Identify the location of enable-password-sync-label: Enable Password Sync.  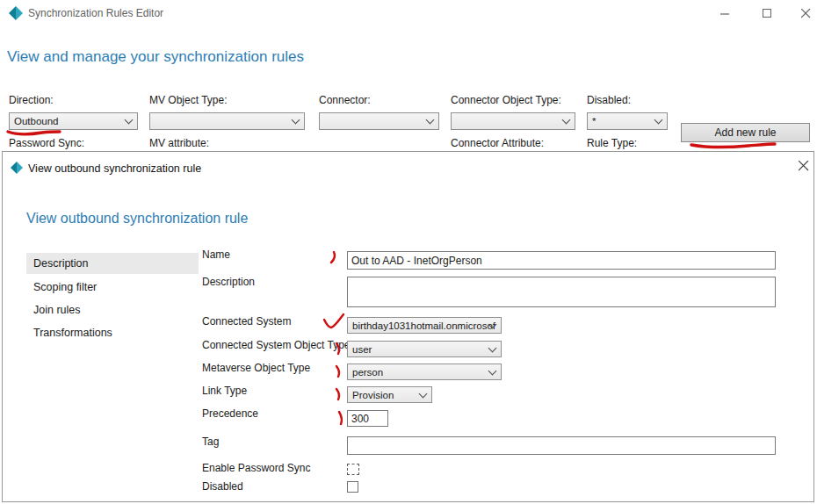
(257, 468).